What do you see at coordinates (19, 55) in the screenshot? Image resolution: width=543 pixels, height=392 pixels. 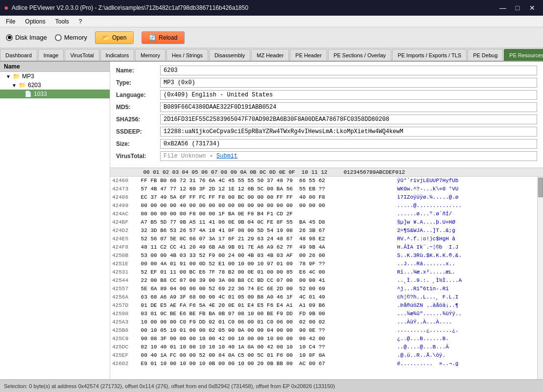 I see `tab-dashboard: Dashboard` at bounding box center [19, 55].